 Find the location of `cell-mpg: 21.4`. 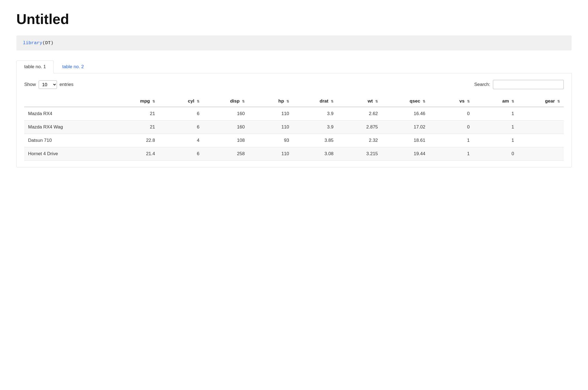

cell-mpg: 21.4 is located at coordinates (136, 154).